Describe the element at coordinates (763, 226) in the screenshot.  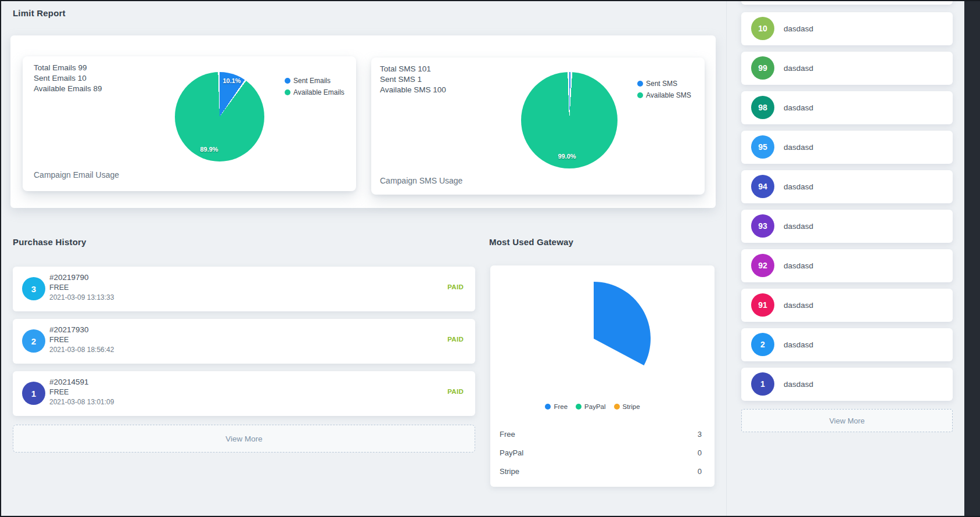
I see `sidebar-number-badge: 93` at that location.